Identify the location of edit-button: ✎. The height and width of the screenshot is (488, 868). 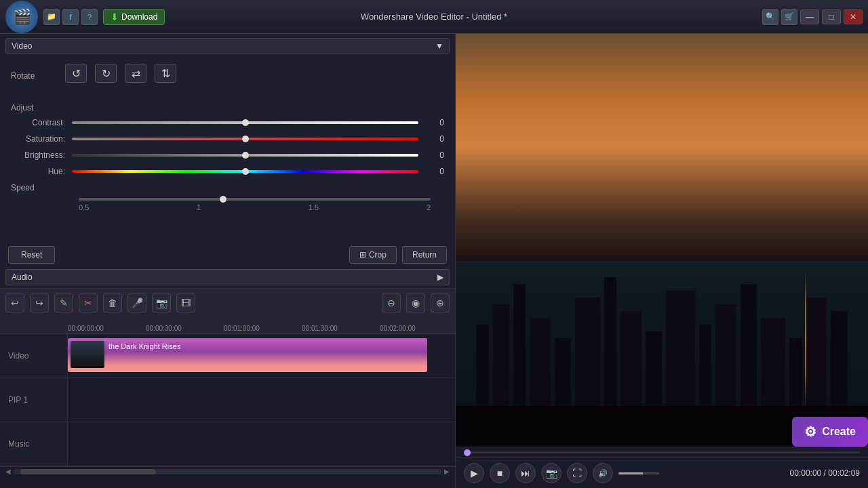
(64, 303).